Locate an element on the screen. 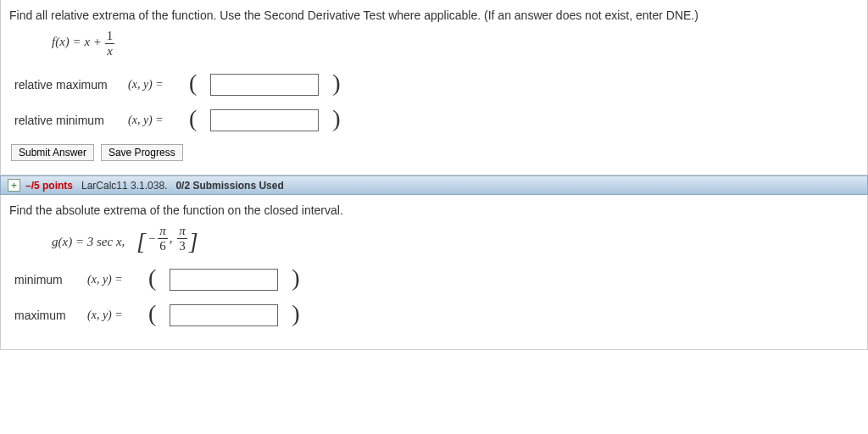 The image size is (868, 434). p1-fraction: 1 x is located at coordinates (110, 43).